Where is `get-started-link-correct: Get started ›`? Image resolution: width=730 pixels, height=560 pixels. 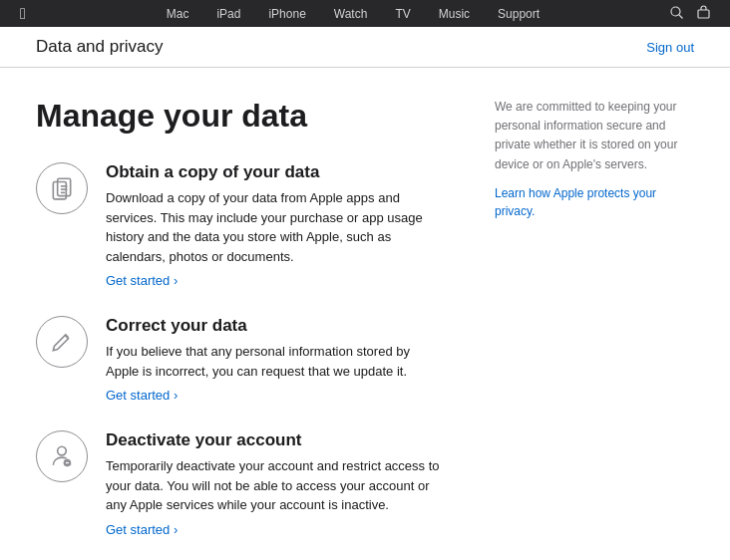
get-started-link-correct: Get started › is located at coordinates (142, 395).